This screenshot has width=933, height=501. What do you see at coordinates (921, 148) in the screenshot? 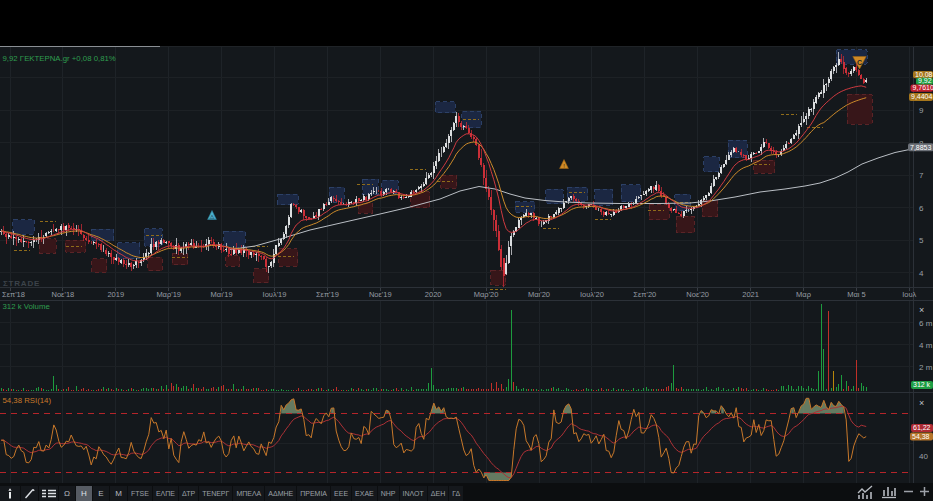
I see `svg-text: 7,8853` at bounding box center [921, 148].